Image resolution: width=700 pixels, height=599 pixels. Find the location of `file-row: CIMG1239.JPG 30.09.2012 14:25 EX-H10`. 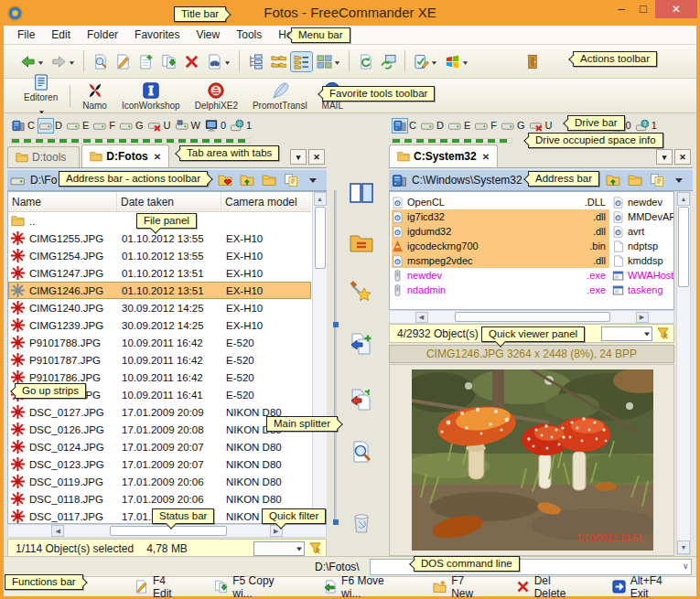

file-row: CIMG1239.JPG 30.09.2012 14:25 EX-H10 is located at coordinates (159, 326).